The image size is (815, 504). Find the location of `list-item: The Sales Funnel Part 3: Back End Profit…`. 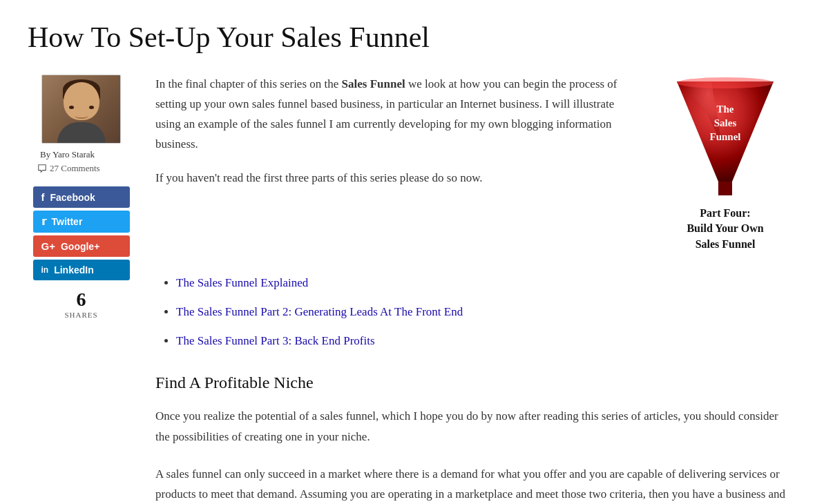

list-item: The Sales Funnel Part 3: Back End Profit… is located at coordinates (482, 341).